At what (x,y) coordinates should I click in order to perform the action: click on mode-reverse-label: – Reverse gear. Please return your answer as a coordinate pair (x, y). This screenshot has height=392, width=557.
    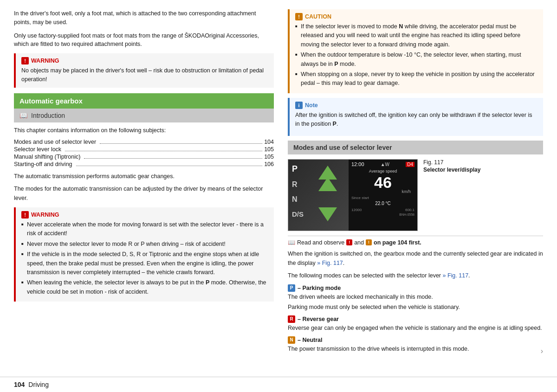
    Looking at the image, I should click on (318, 319).